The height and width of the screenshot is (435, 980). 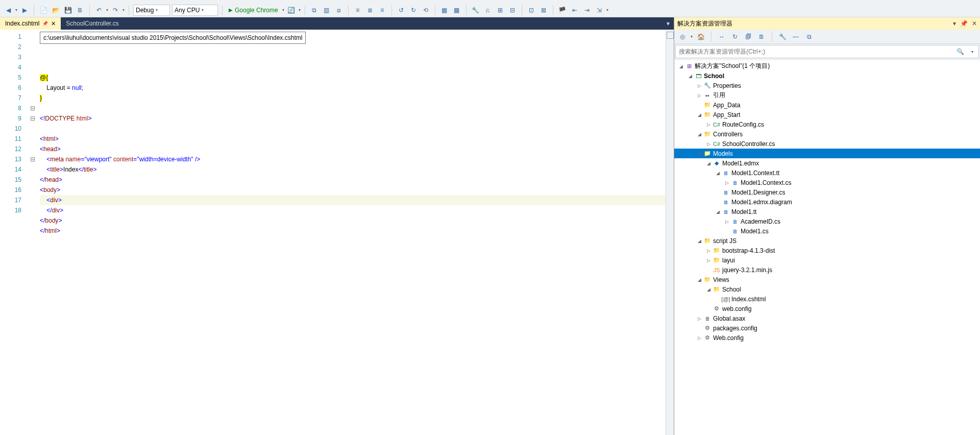 What do you see at coordinates (115, 10) in the screenshot?
I see `redo-button: ↷` at bounding box center [115, 10].